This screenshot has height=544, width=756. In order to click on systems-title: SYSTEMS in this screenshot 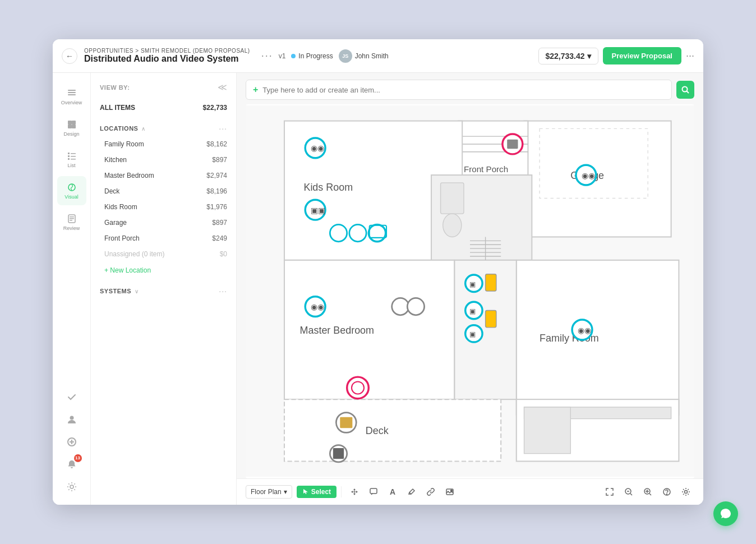, I will do `click(116, 291)`.